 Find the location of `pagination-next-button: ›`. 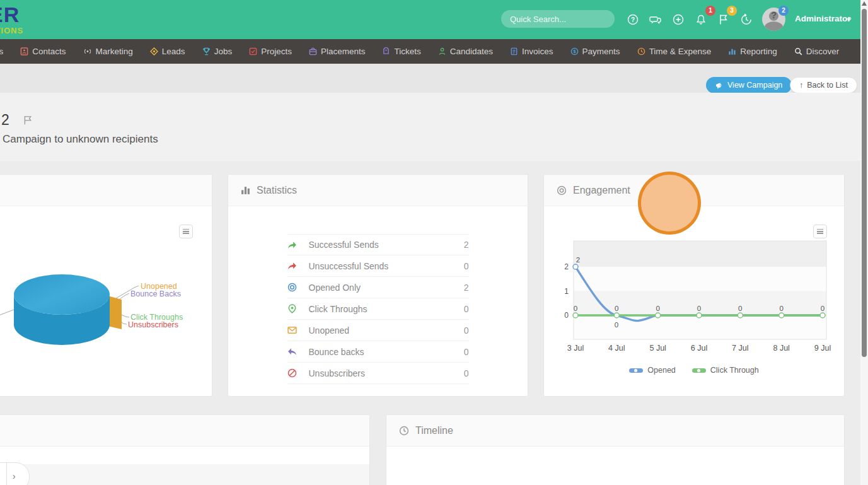

pagination-next-button: › is located at coordinates (15, 474).